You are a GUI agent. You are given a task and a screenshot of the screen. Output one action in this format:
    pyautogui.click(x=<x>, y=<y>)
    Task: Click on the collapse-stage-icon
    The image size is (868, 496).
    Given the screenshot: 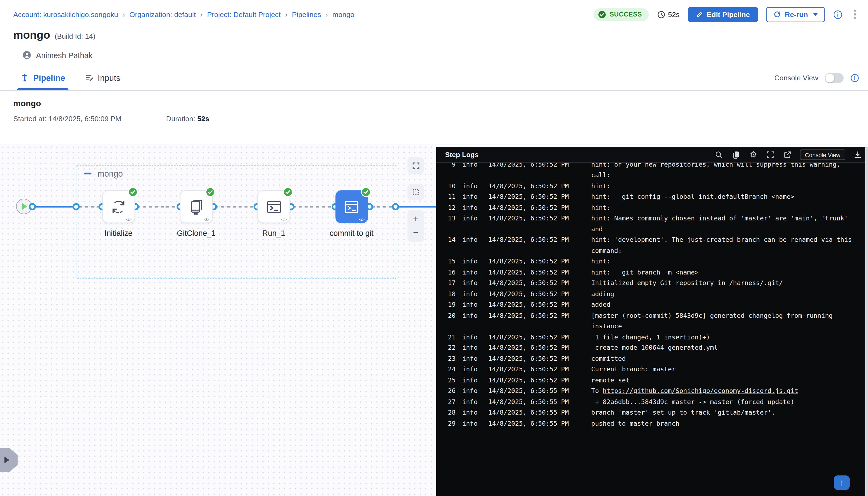 What is the action you would take?
    pyautogui.click(x=88, y=174)
    